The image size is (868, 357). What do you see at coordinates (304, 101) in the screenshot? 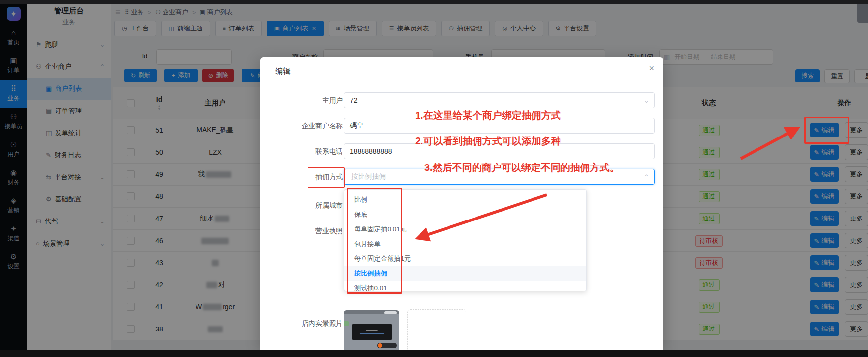
I see `main-user-label: 主用户` at bounding box center [304, 101].